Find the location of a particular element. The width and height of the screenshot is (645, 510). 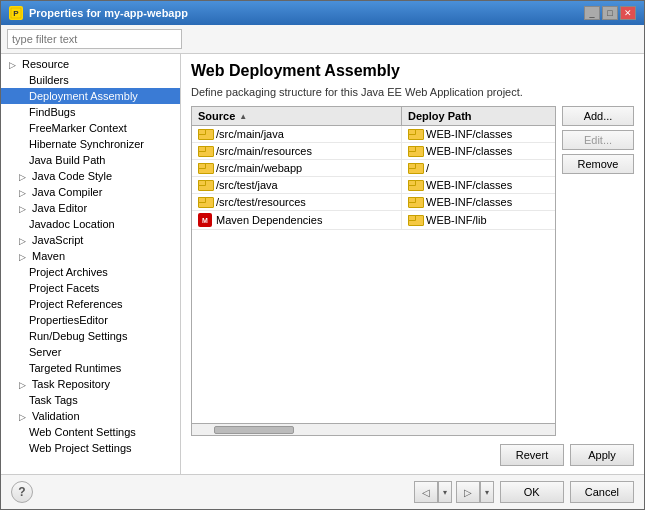

sidebar-item-label: Web Project Settings is located at coordinates (80, 448).